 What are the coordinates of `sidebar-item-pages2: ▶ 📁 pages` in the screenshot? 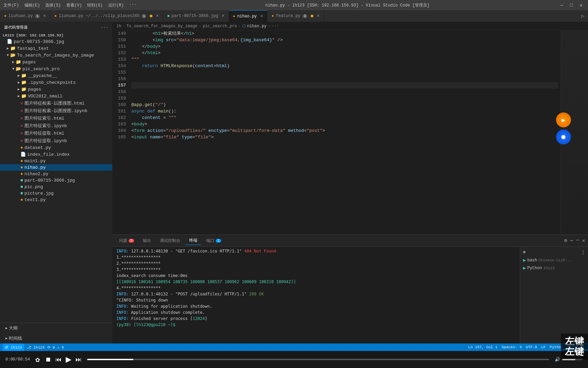 It's located at (56, 89).